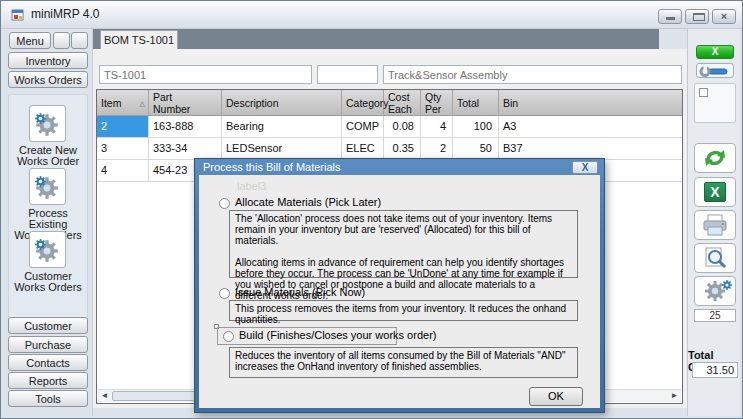  I want to click on preview-search-button, so click(715, 258).